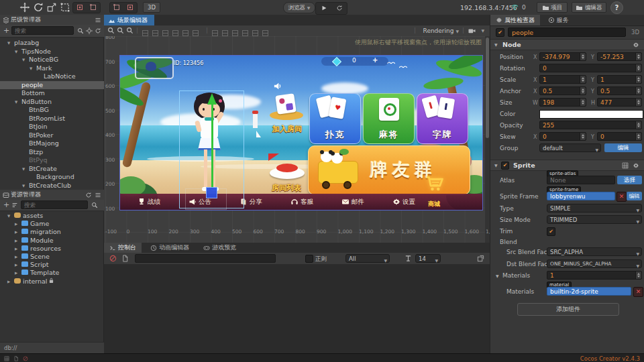  Describe the element at coordinates (80, 7) in the screenshot. I see `pivot-icon` at that location.